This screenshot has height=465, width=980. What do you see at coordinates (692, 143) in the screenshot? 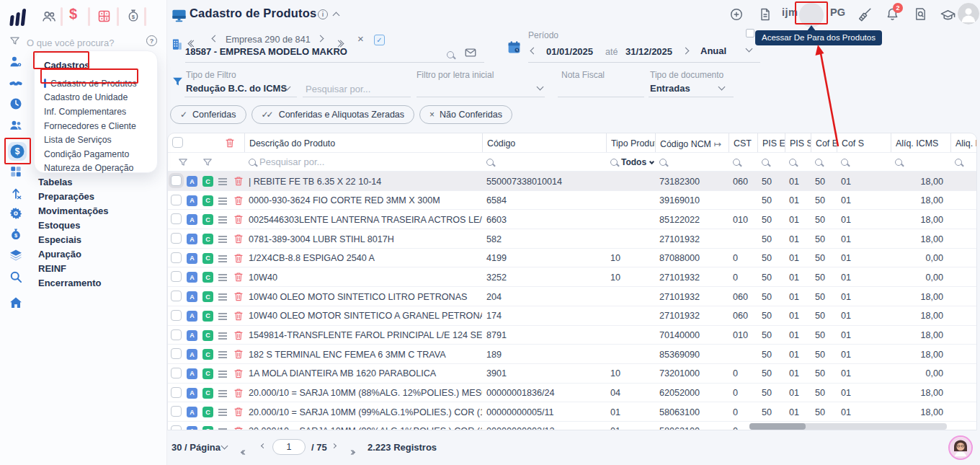
I see `col-codigo-ncm: Código NCM ↦` at bounding box center [692, 143].